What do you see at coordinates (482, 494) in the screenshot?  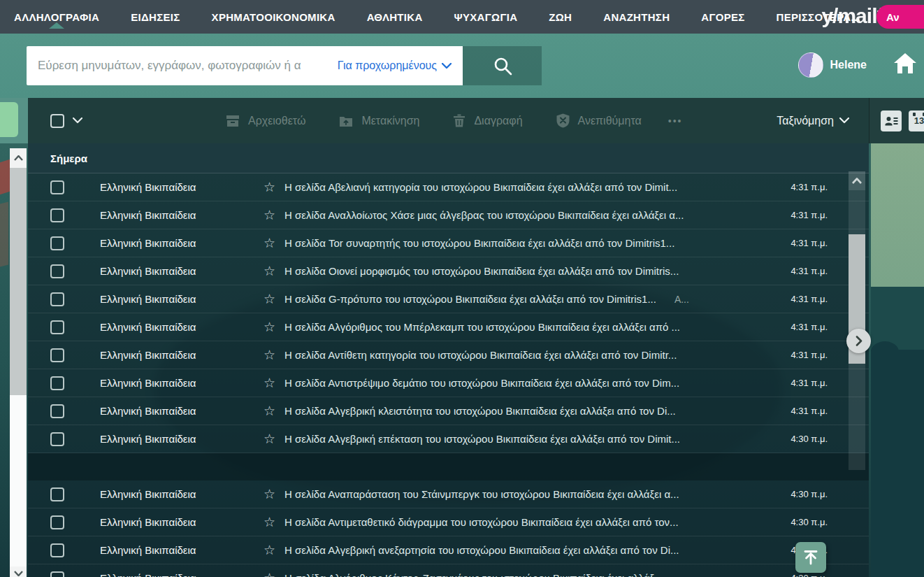 I see `email-subject: Η σελίδα Αναπαράσταση του Στάινμπεργκ το…` at bounding box center [482, 494].